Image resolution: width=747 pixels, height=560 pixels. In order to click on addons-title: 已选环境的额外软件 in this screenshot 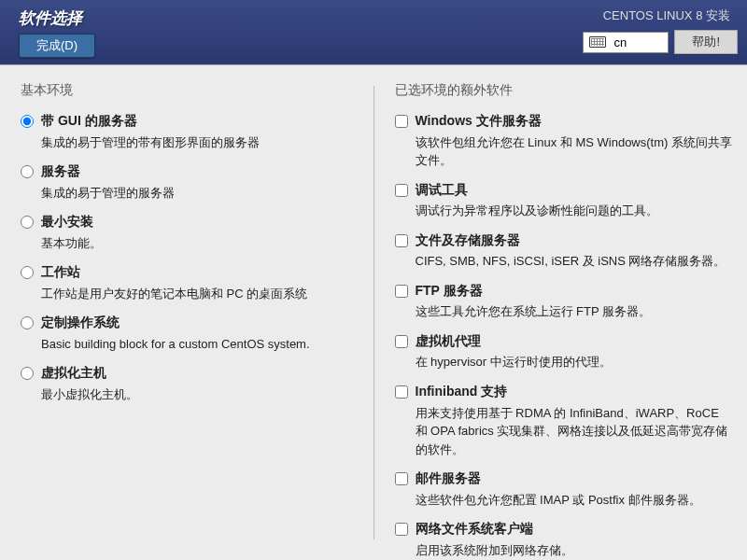, I will do `click(565, 91)`.